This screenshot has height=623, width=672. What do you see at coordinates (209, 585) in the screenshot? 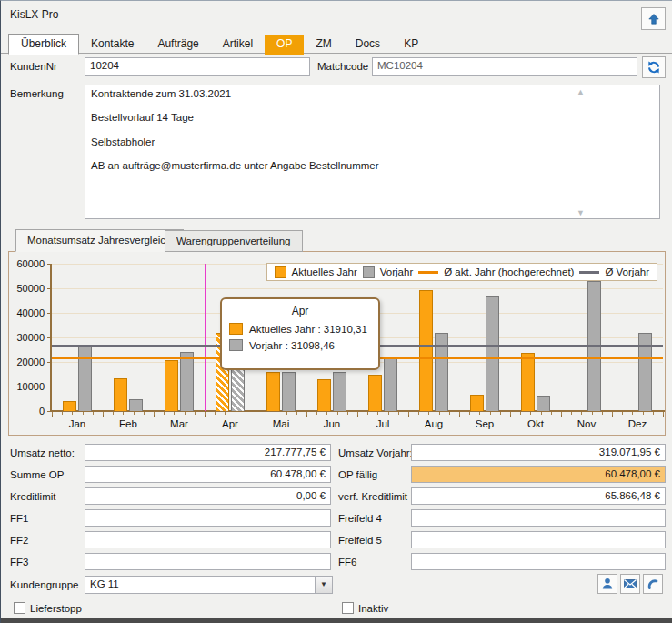
I see `kundengruppe-select: KG 11 ▼` at bounding box center [209, 585].